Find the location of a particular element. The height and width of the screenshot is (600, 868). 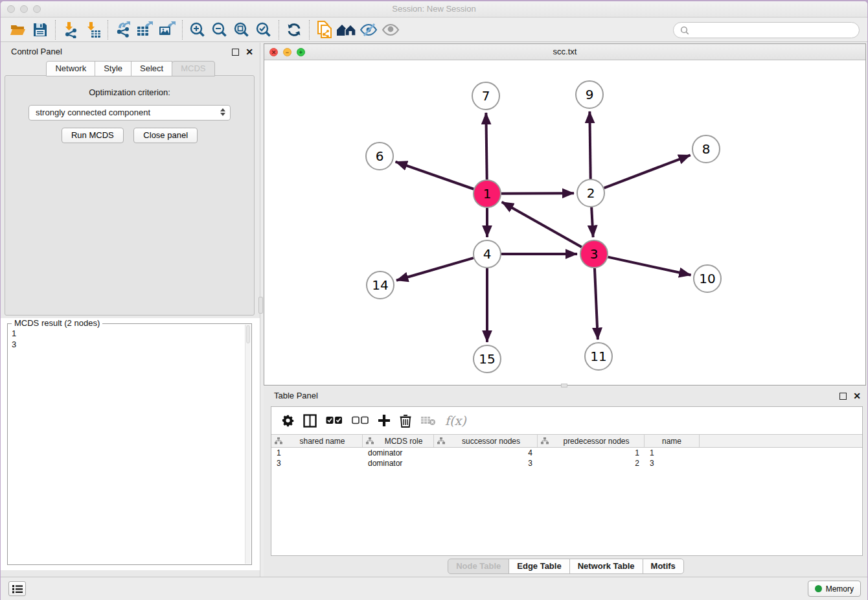

graph-node-label: 4 is located at coordinates (487, 254).